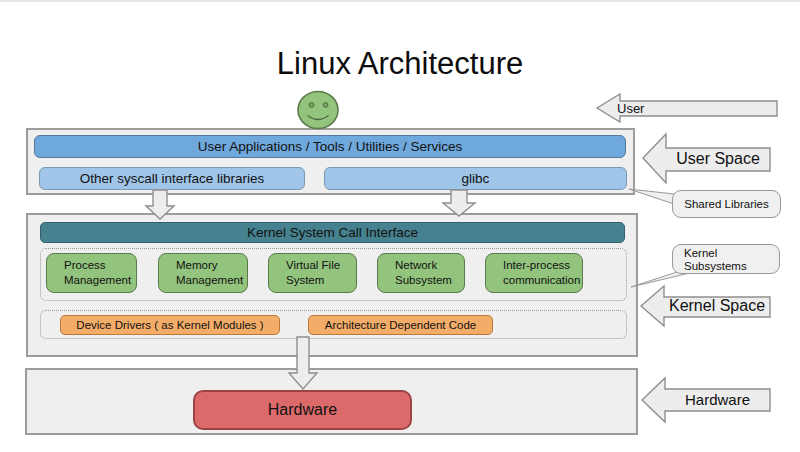 Image resolution: width=800 pixels, height=452 pixels. Describe the element at coordinates (330, 146) in the screenshot. I see `user-applications-bar: User Applications / Tools / Utilities / …` at that location.